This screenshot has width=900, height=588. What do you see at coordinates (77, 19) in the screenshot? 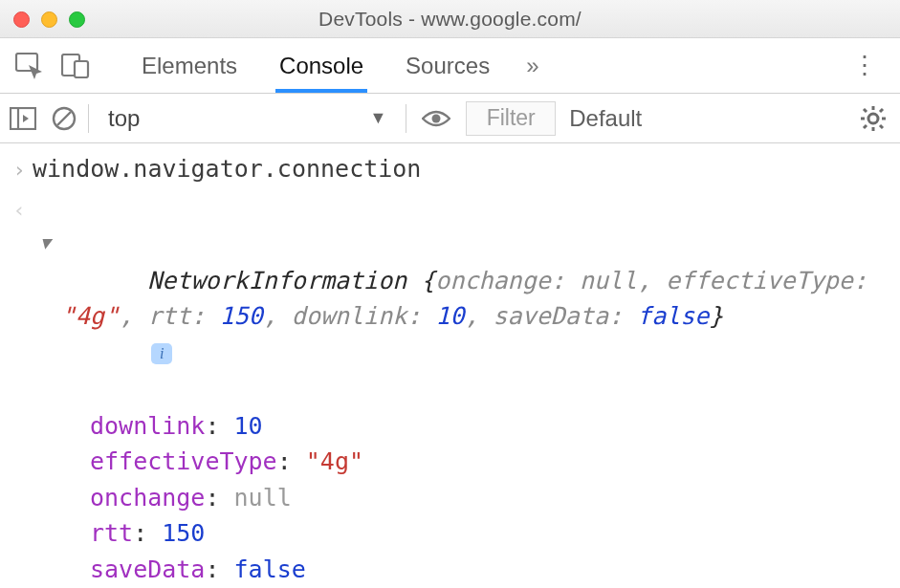
I see `zoom-window-button` at bounding box center [77, 19].